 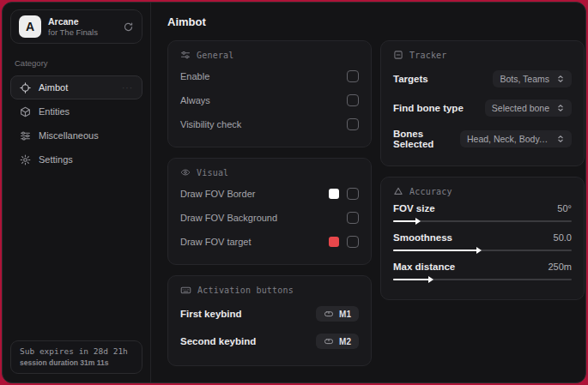 I want to click on brand-logo: A, so click(x=30, y=27).